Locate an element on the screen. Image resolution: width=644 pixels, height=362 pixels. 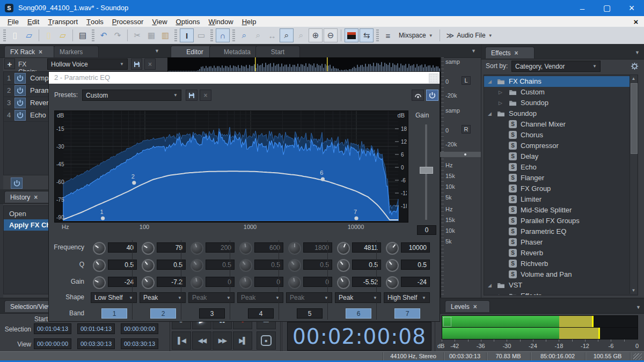
delete-preset-button: × is located at coordinates (206, 95).